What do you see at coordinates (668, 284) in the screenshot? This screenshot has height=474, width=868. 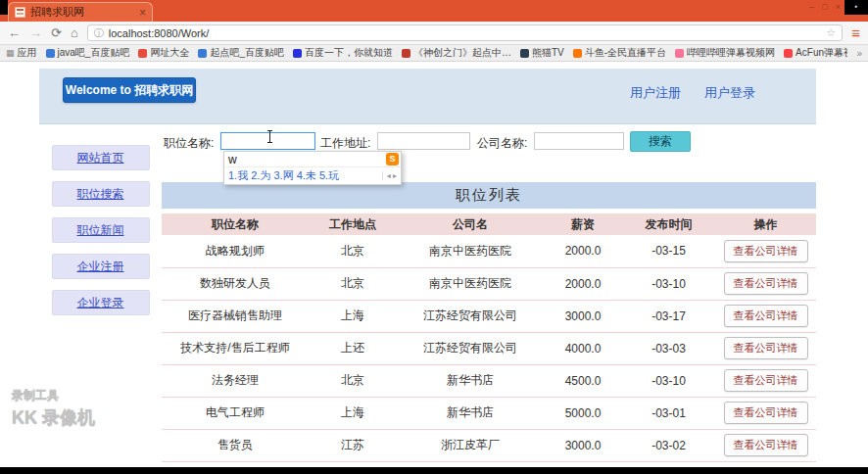 I see `publish-date-cell: -03-10` at bounding box center [668, 284].